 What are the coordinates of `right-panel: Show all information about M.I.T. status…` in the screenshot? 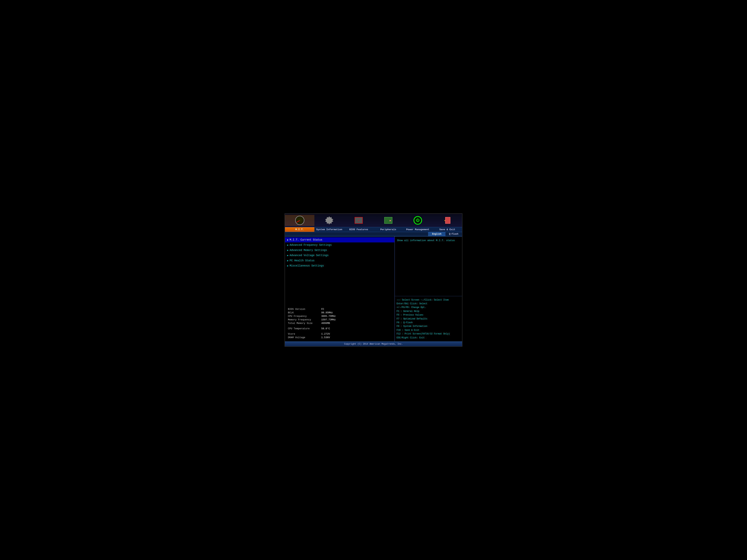 It's located at (428, 289).